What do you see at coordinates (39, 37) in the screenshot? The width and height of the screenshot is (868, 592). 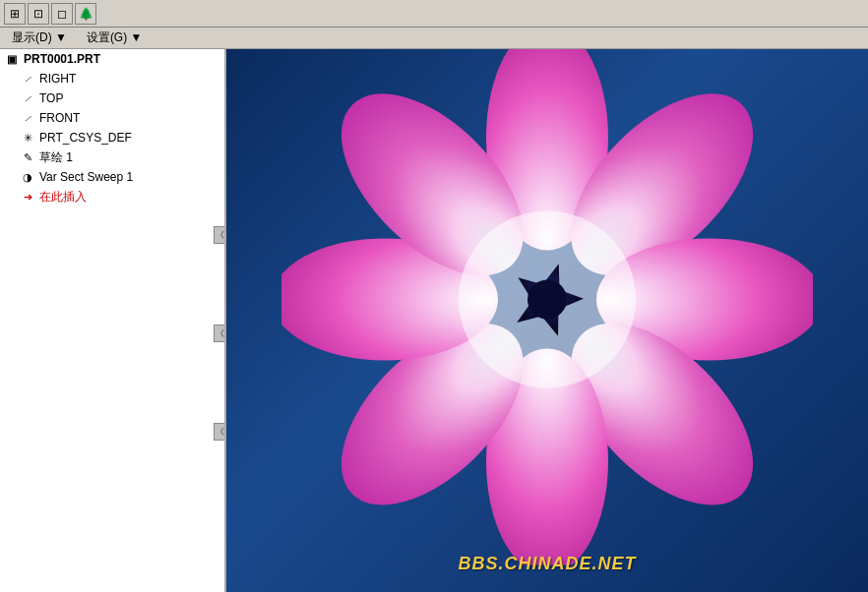 I see `menu-display: 显示(D) ▼` at bounding box center [39, 37].